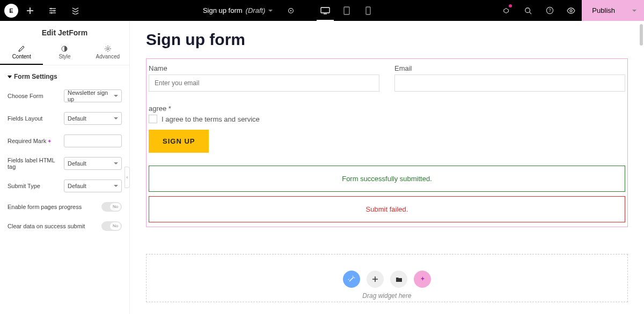 The width and height of the screenshot is (644, 314). What do you see at coordinates (75, 11) in the screenshot?
I see `structure-icon` at bounding box center [75, 11].